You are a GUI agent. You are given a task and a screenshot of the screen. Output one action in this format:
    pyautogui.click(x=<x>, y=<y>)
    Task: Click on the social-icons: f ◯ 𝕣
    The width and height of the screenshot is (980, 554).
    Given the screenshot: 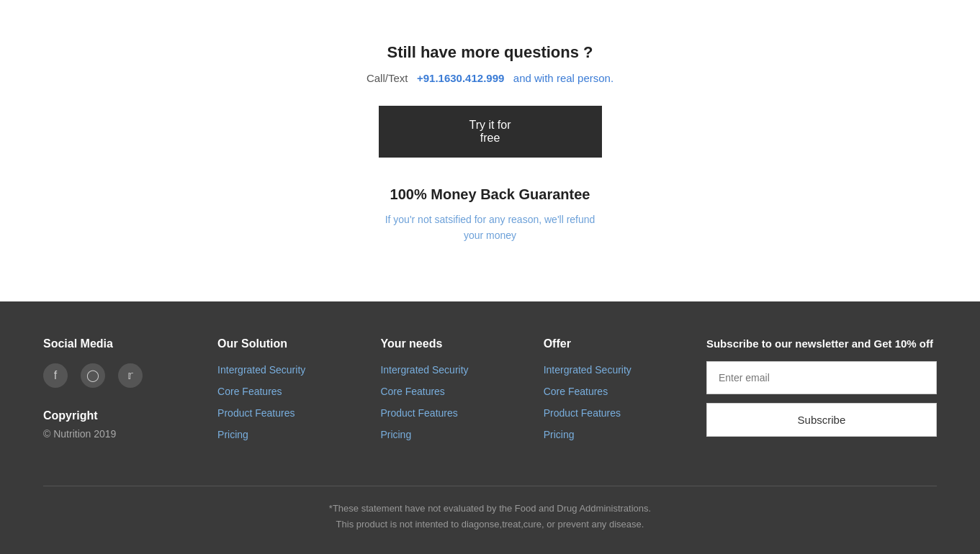 What is the action you would take?
    pyautogui.click(x=93, y=376)
    